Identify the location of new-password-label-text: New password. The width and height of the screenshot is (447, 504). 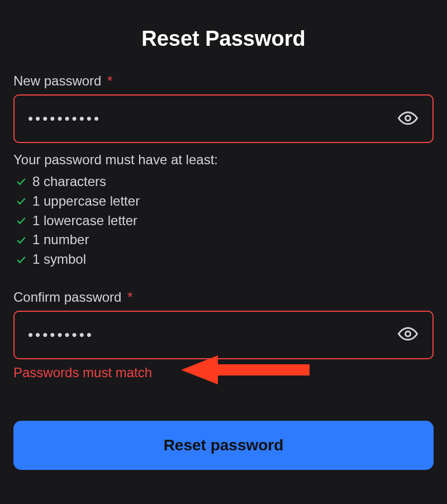
(57, 80).